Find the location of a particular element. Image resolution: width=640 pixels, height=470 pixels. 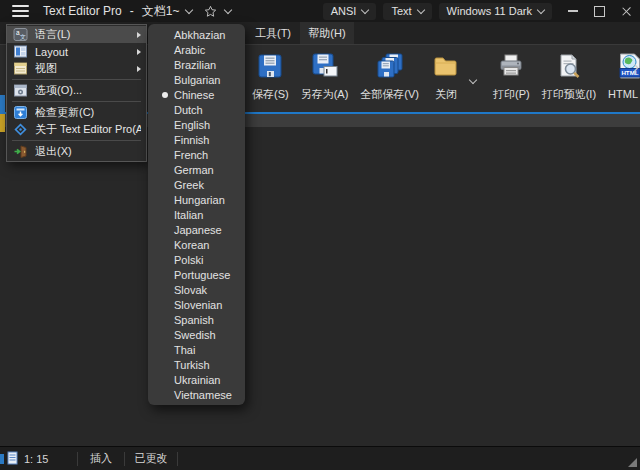

language-item-brazilian: Brazilian is located at coordinates (196, 64).